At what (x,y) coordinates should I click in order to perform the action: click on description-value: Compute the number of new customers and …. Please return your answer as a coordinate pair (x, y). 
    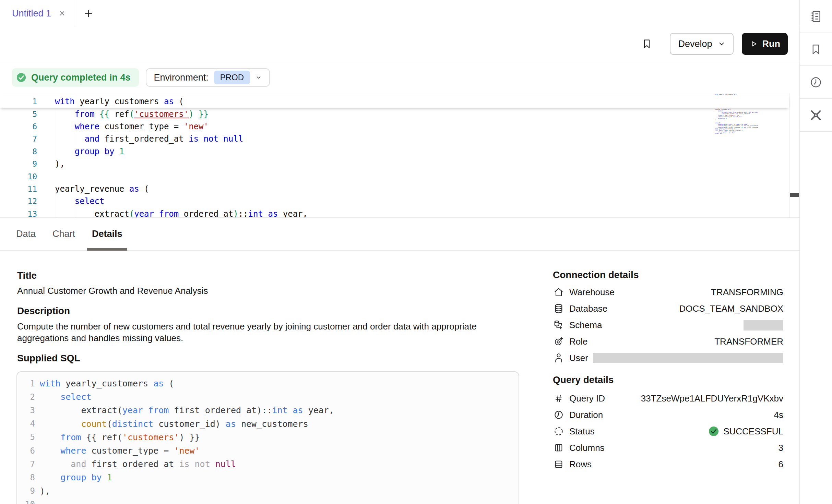
    Looking at the image, I should click on (255, 332).